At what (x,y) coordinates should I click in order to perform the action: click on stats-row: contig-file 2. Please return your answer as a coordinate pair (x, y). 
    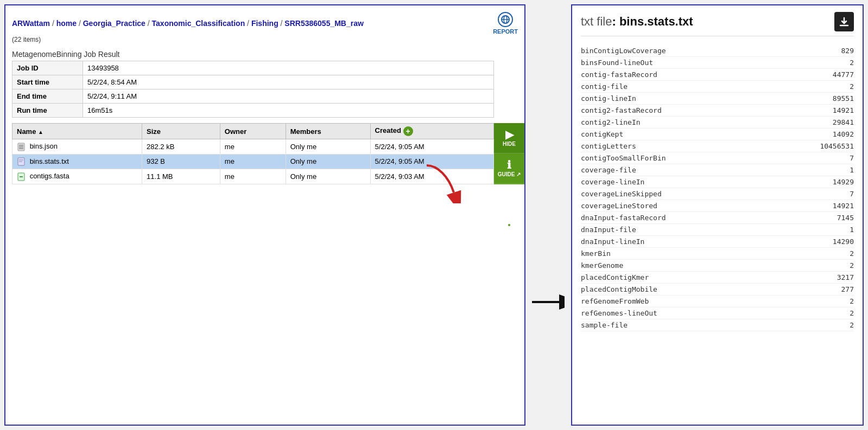
    Looking at the image, I should click on (718, 87).